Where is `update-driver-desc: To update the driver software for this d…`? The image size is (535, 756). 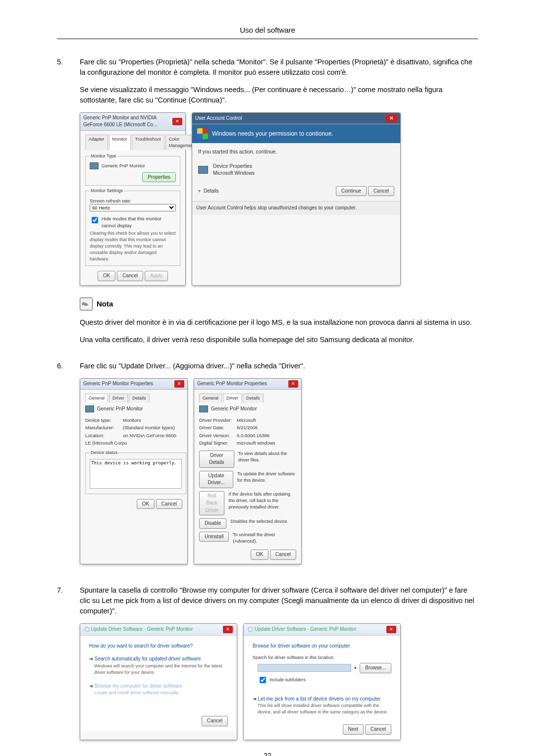
update-driver-desc: To update the driver software for this d… is located at coordinates (267, 477).